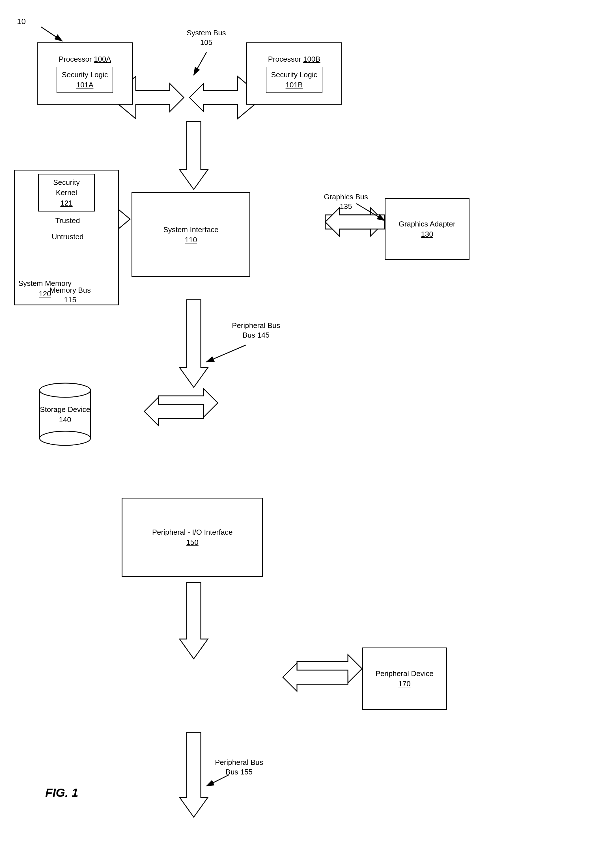 Image resolution: width=616 pixels, height=846 pixels. What do you see at coordinates (62, 793) in the screenshot?
I see `figure-label: FIG. 1` at bounding box center [62, 793].